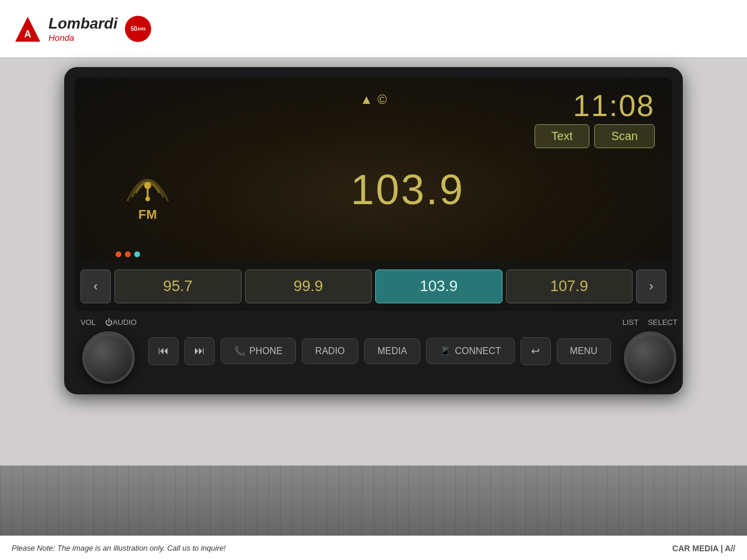 This screenshot has width=747, height=560. I want to click on skip-prev-button: ⏮, so click(163, 351).